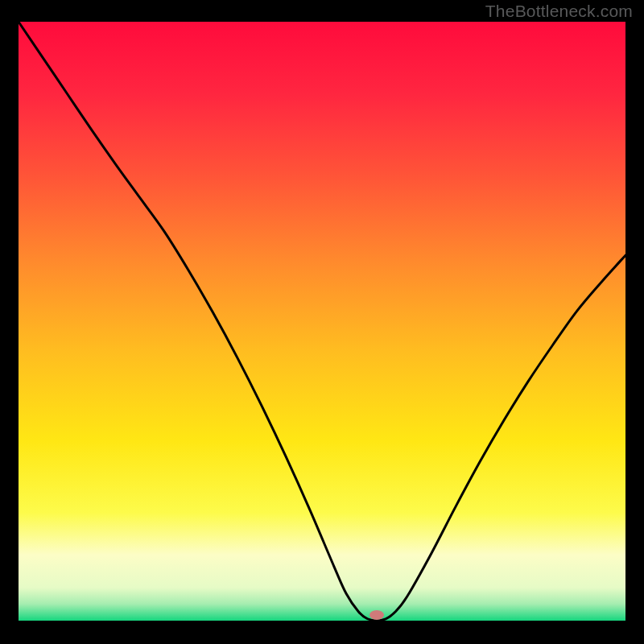 This screenshot has height=644, width=644. Describe the element at coordinates (377, 615) in the screenshot. I see `optimal-point-marker` at that location.